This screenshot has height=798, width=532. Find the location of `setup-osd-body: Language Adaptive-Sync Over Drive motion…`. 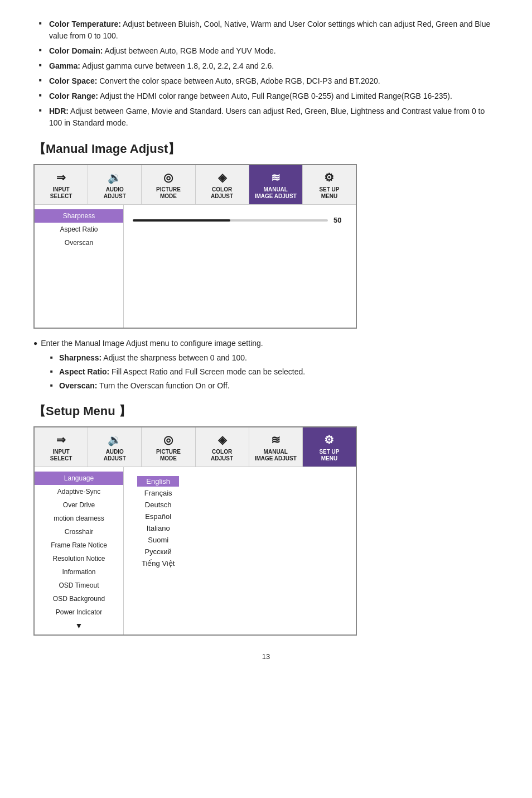

setup-osd-body: Language Adaptive-Sync Over Drive motion… is located at coordinates (195, 551).